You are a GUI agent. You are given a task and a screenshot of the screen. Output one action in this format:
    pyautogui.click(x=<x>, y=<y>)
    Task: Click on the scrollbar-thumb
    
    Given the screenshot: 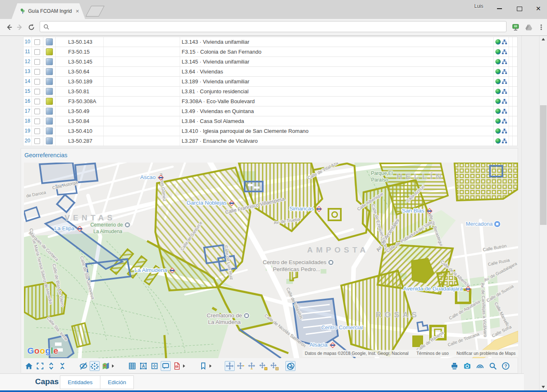 What is the action you would take?
    pyautogui.click(x=543, y=165)
    